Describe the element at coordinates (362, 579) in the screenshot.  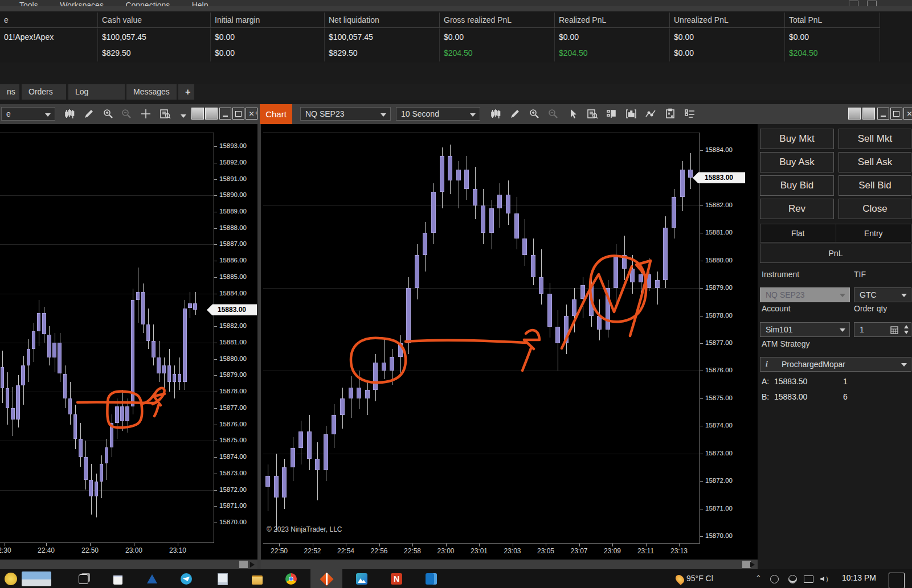
I see `photos-icon` at that location.